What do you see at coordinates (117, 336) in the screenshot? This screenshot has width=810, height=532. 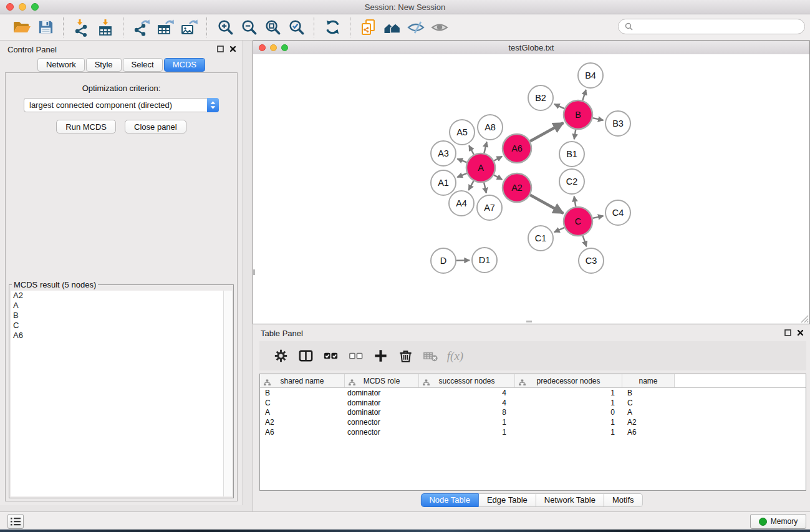 I see `result-item: A6` at bounding box center [117, 336].